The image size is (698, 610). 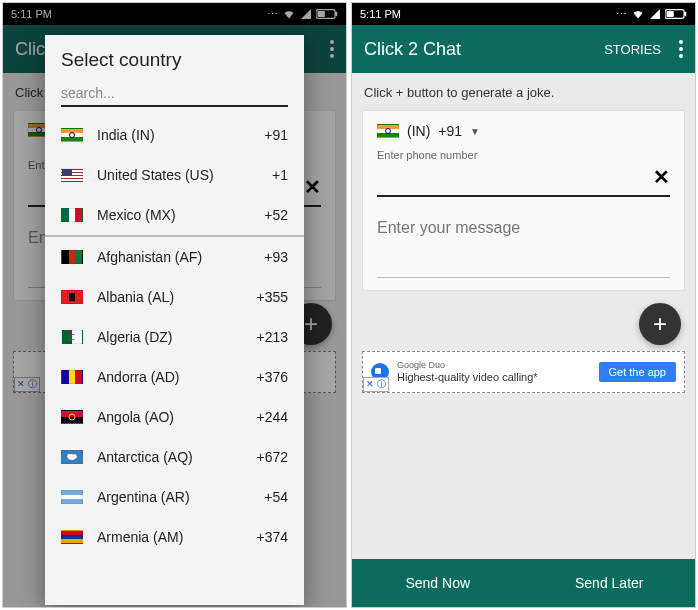 What do you see at coordinates (524, 131) in the screenshot?
I see `country-selector: (IN) +91 ▼` at bounding box center [524, 131].